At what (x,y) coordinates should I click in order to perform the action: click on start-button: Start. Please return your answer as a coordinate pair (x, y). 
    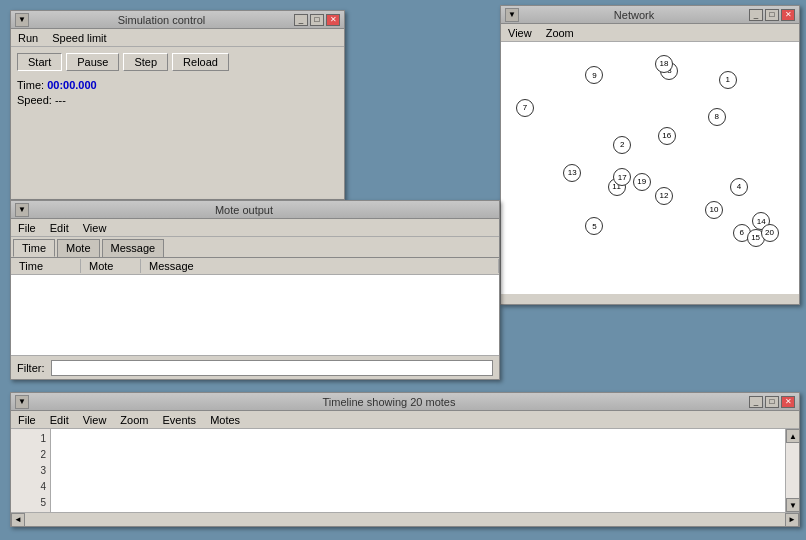
    Looking at the image, I should click on (40, 62).